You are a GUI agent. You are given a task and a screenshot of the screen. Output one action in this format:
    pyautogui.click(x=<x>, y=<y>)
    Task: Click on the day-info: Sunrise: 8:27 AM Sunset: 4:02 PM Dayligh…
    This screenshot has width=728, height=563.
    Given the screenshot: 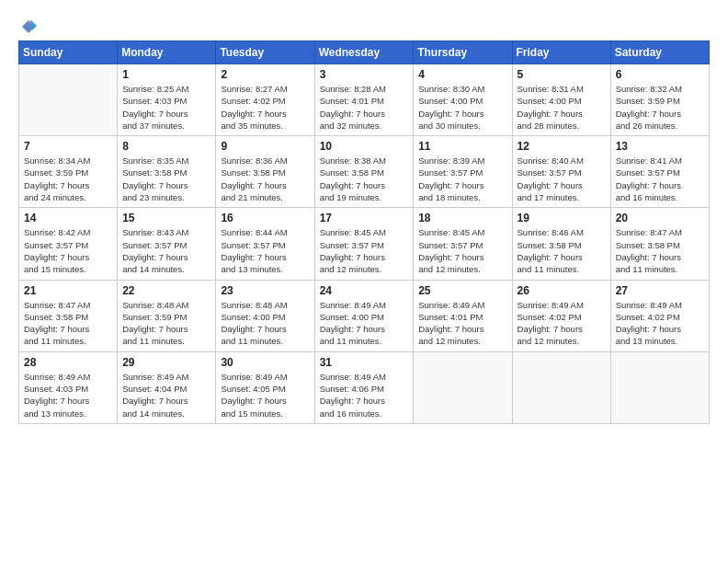 What is the action you would take?
    pyautogui.click(x=265, y=107)
    